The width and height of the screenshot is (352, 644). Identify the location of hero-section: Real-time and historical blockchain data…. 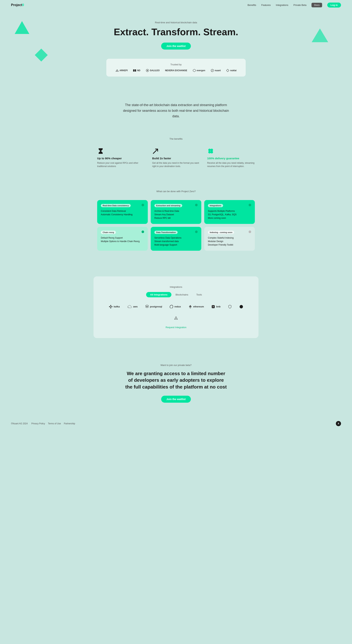
(176, 47).